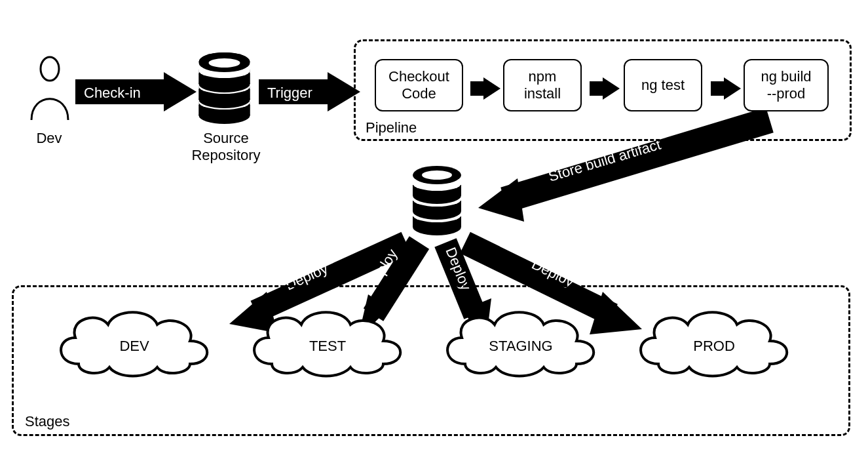 This screenshot has width=868, height=459. What do you see at coordinates (309, 92) in the screenshot?
I see `arrow-trigger: Trigger` at bounding box center [309, 92].